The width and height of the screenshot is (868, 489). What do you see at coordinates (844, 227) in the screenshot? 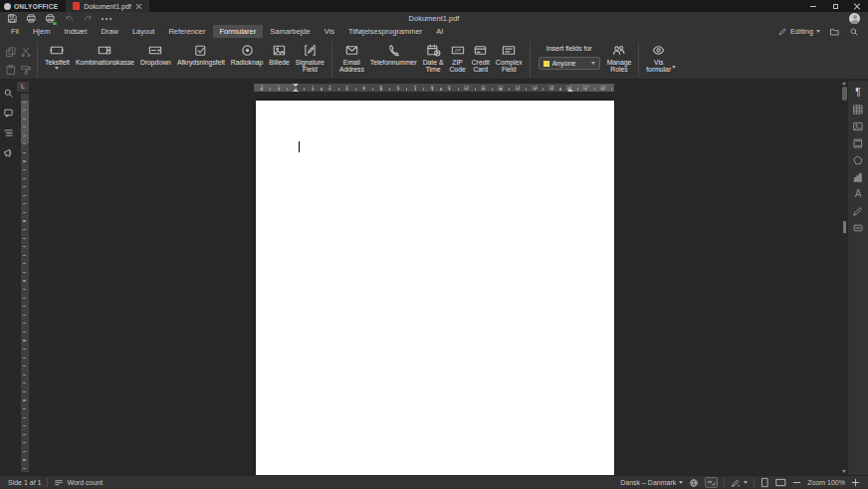
I see `panel-splitter-grip` at bounding box center [844, 227].